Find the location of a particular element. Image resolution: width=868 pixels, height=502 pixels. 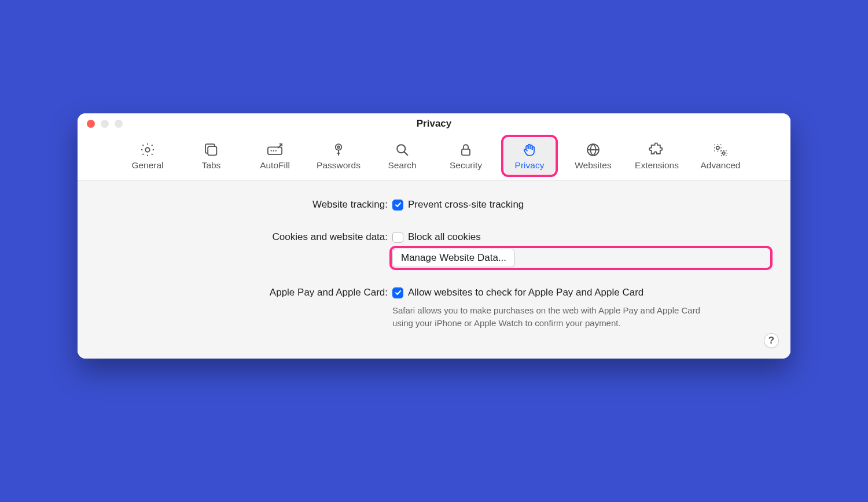

tab-general: General is located at coordinates (148, 156).